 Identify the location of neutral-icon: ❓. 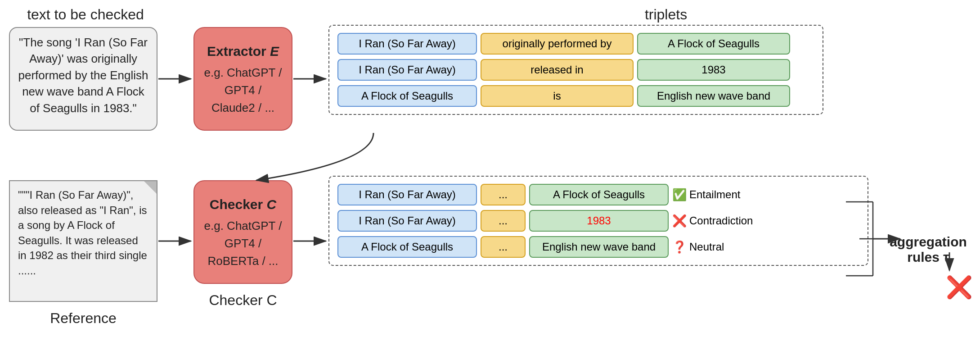
(679, 247).